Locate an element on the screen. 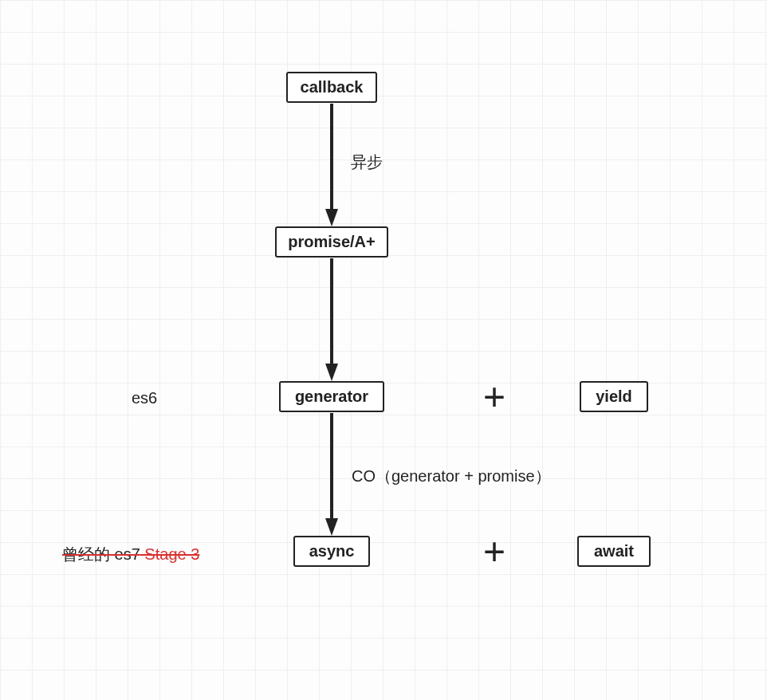  node-generator: generator is located at coordinates (332, 397).